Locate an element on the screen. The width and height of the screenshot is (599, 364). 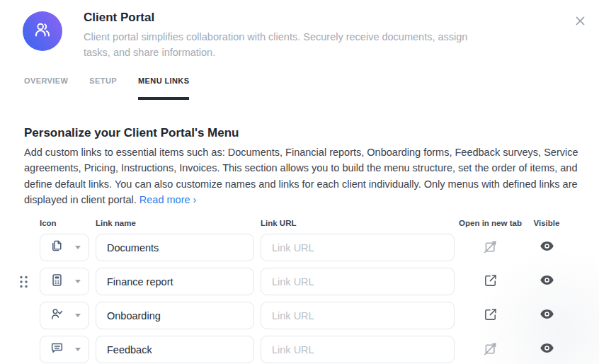
user-check-icon is located at coordinates (57, 316).